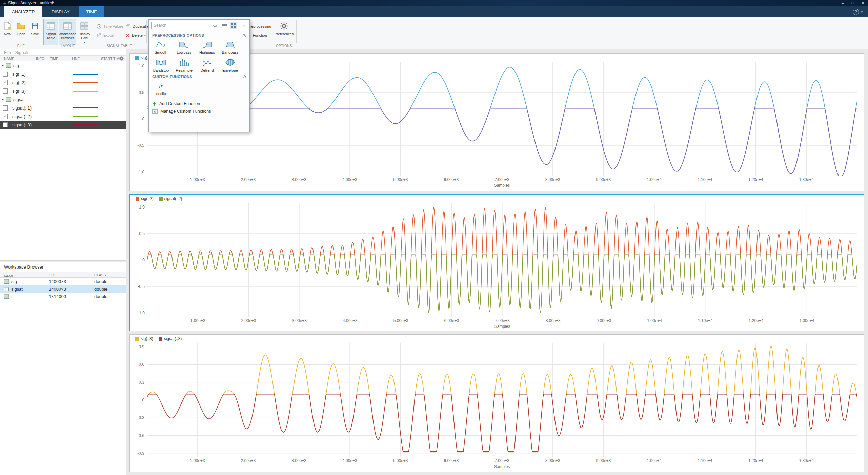 This screenshot has height=475, width=868. What do you see at coordinates (51, 36) in the screenshot?
I see `signal-table-label: Signal Table` at bounding box center [51, 36].